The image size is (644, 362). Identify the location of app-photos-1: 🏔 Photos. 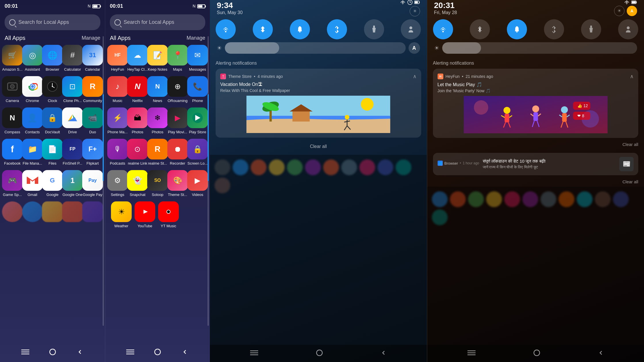
(137, 121).